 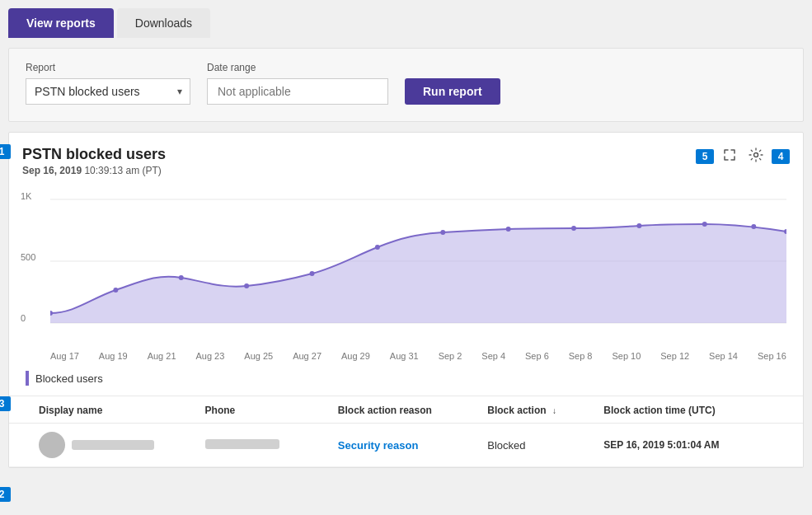 What do you see at coordinates (406, 380) in the screenshot?
I see `chart-legend: Blocked users` at bounding box center [406, 380].